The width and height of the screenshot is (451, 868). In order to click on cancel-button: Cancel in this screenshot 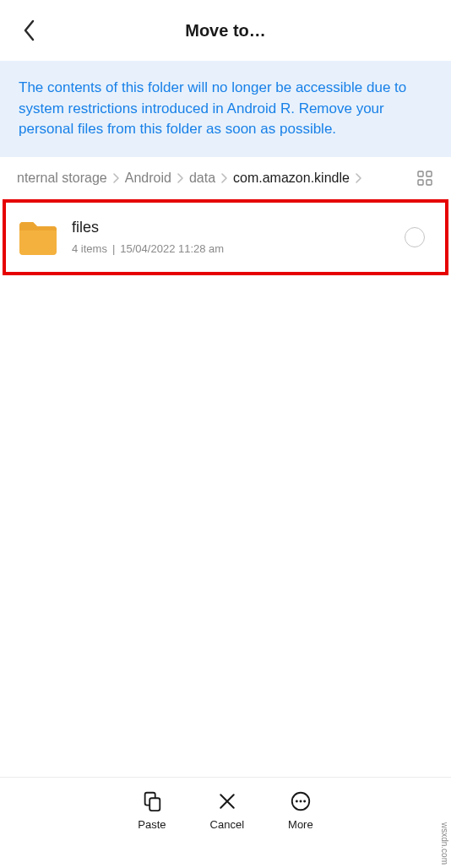, I will do `click(227, 811)`.